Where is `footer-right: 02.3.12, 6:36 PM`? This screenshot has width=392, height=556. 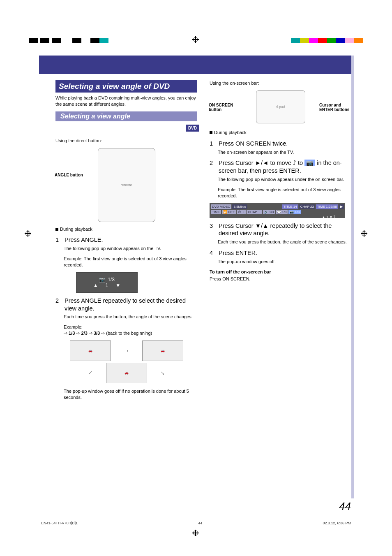
footer-right: 02.3.12, 6:36 PM is located at coordinates (337, 523).